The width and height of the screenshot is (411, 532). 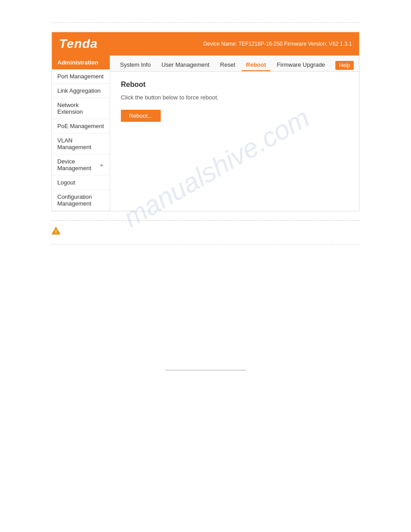 What do you see at coordinates (102, 165) in the screenshot?
I see `chevron-right-icon: ►` at bounding box center [102, 165].